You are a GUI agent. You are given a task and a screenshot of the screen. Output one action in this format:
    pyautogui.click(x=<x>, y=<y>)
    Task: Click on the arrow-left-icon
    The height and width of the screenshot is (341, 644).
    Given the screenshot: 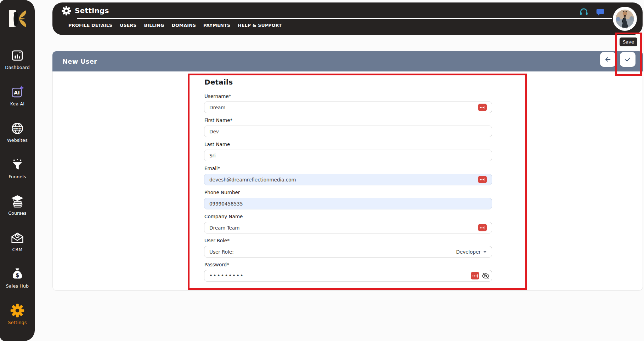 What is the action you would take?
    pyautogui.click(x=608, y=59)
    